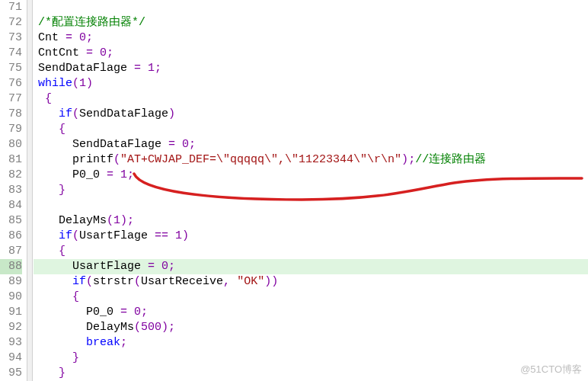 The image size is (588, 381). I want to click on line-number: 91, so click(11, 312).